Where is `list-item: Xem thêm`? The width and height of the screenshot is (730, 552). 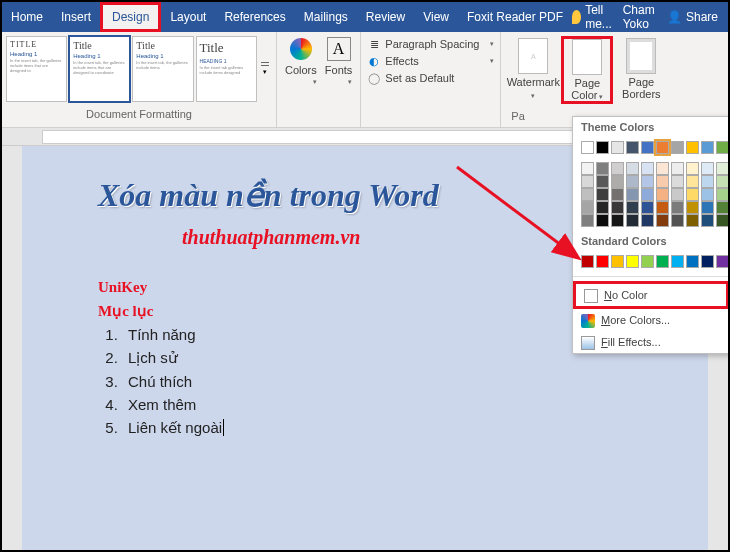
list-item: Xem thêm is located at coordinates (395, 404).